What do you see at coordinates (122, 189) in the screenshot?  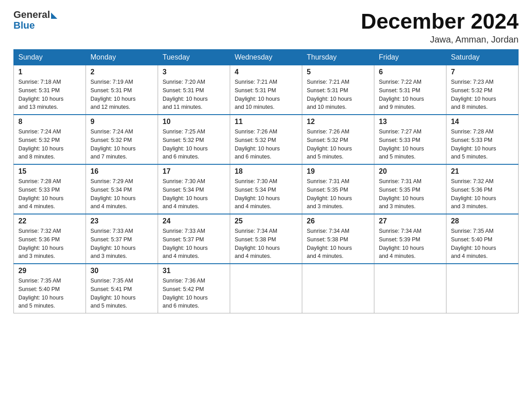 I see `calendar-cell: 16 Sunrise: 7:29 AMSunset: 5:34 PMDaylig…` at bounding box center [122, 189].